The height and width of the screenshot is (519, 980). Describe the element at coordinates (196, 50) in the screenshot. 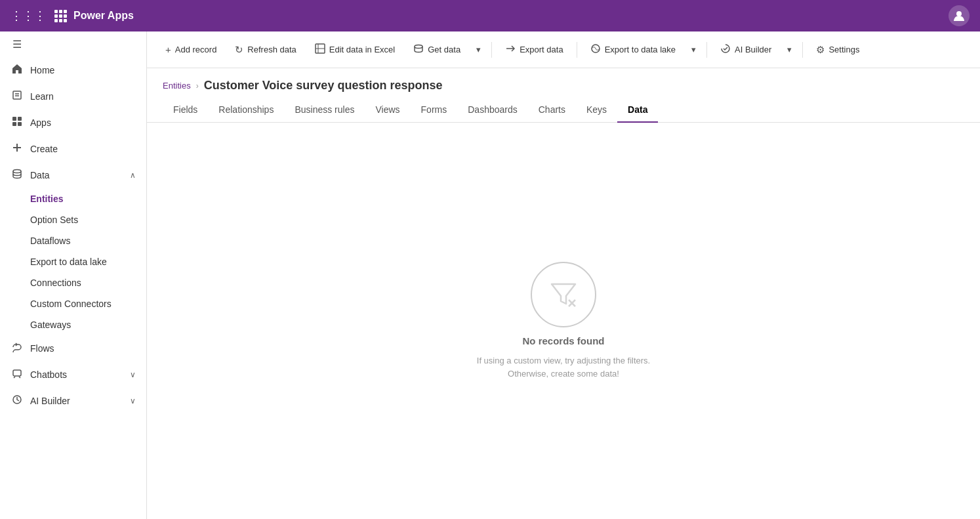

I see `add-record-label: Add record` at that location.